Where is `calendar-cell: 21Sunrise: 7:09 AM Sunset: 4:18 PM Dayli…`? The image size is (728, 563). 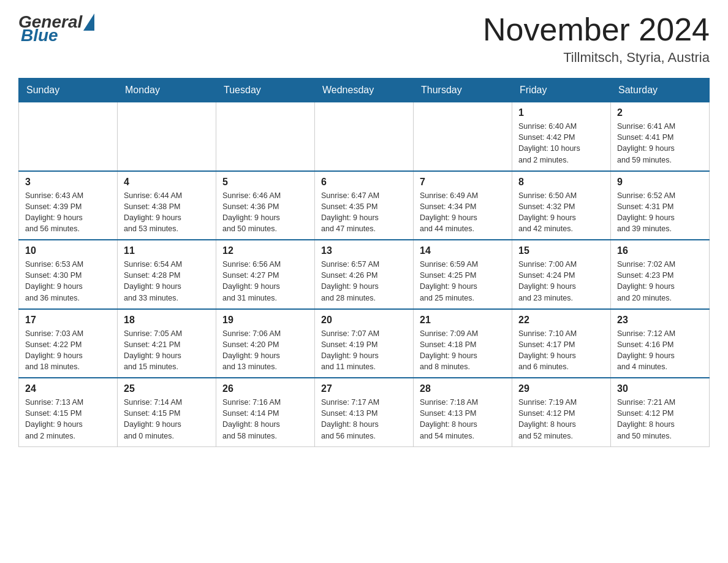
calendar-cell: 21Sunrise: 7:09 AM Sunset: 4:18 PM Dayli… is located at coordinates (463, 343).